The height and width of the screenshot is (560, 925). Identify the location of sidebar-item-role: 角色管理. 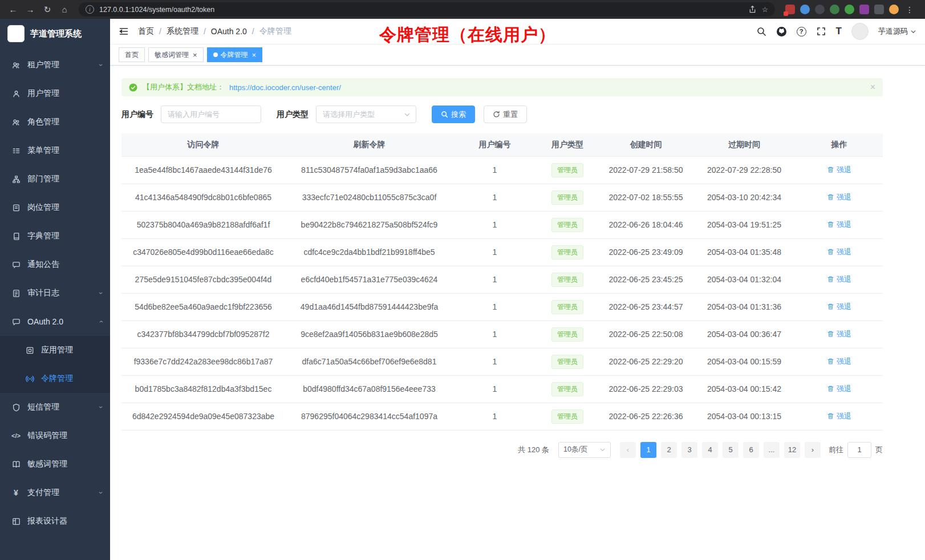
(55, 122).